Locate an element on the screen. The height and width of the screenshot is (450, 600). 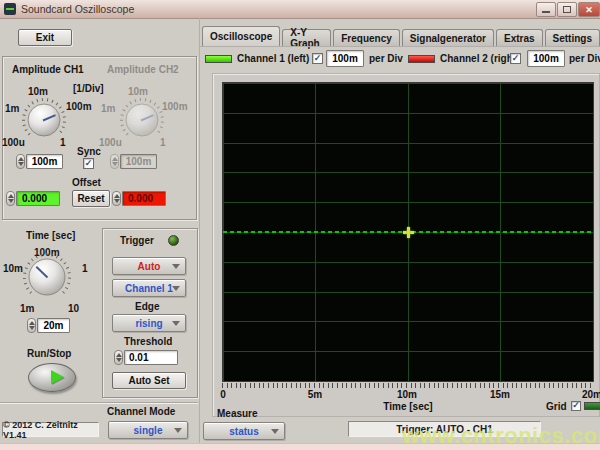
channel2-color-swatch is located at coordinates (422, 59).